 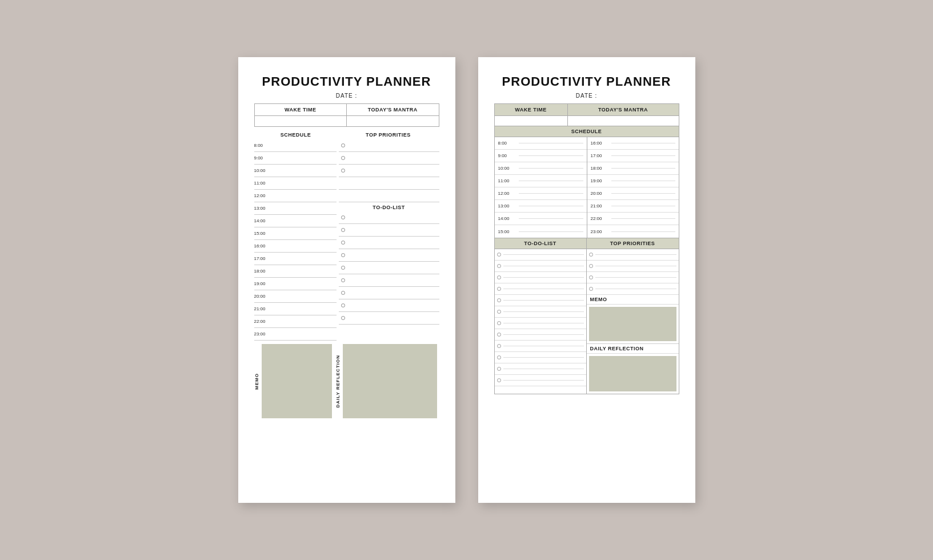 I want to click on left-time-row: 9:00, so click(x=295, y=158).